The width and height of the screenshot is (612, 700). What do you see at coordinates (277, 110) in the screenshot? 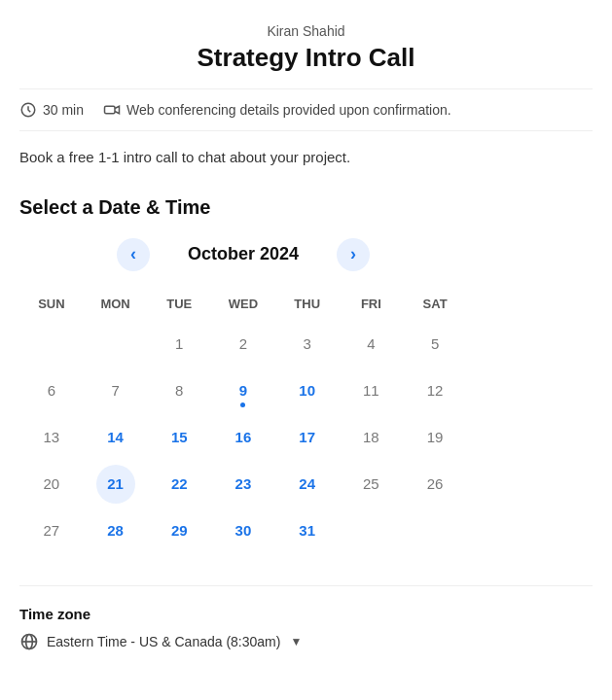
I see `conference-item: Web conferencing details provided upon c…` at bounding box center [277, 110].